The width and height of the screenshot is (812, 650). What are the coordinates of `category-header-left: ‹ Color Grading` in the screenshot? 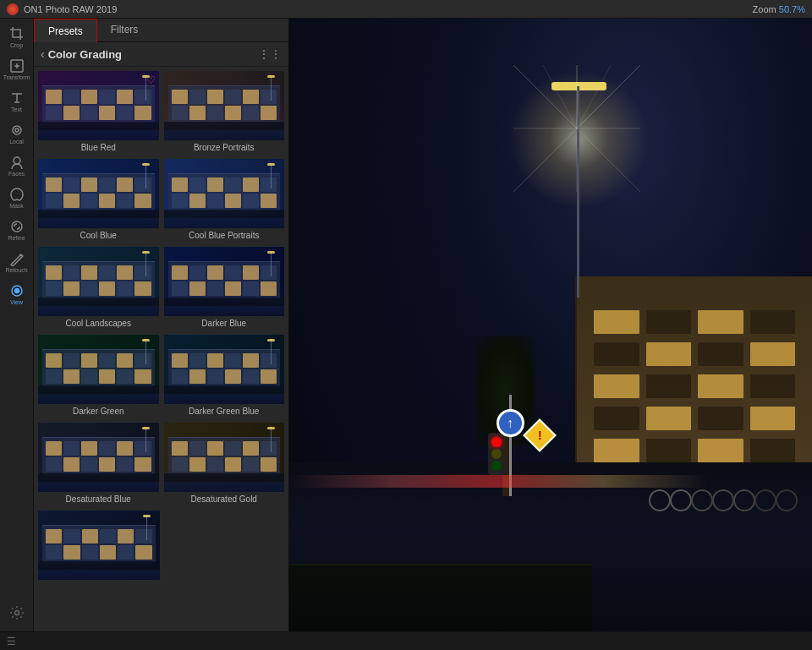 It's located at (81, 54).